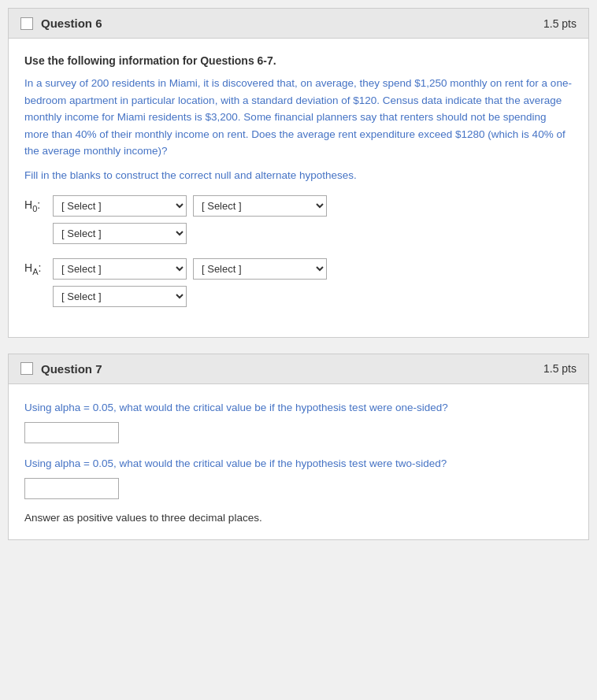 The height and width of the screenshot is (700, 597). Describe the element at coordinates (72, 24) in the screenshot. I see `question-6-title: Question 6` at that location.